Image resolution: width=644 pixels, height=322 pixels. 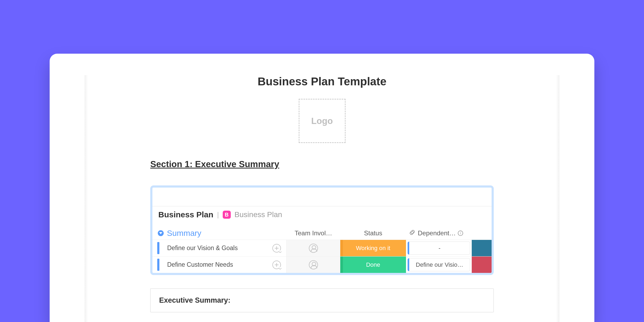 What do you see at coordinates (440, 265) in the screenshot?
I see `dependent-label: Define our Visio…` at bounding box center [440, 265].